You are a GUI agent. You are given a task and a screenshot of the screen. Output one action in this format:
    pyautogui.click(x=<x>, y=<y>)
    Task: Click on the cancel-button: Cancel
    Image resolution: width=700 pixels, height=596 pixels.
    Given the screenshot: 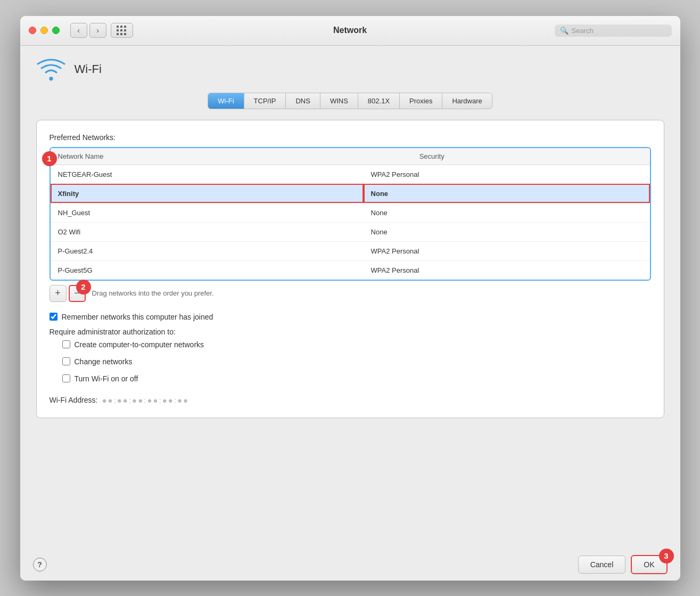 What is the action you would take?
    pyautogui.click(x=602, y=565)
    